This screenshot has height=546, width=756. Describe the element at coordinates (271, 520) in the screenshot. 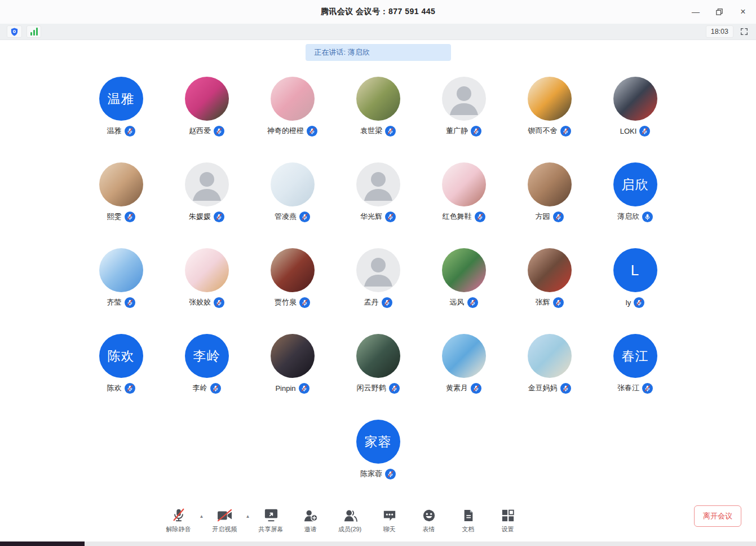

I see `toolbar-share-screen-button: 共享屏幕` at that location.